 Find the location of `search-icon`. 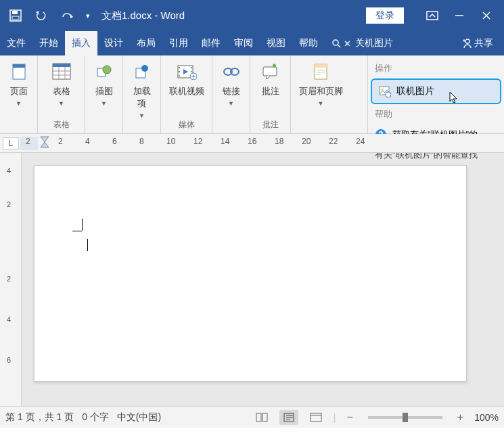

search-icon is located at coordinates (336, 43).